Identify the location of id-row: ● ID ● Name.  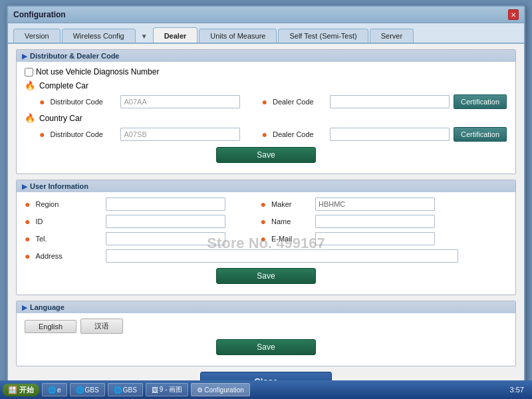
(266, 221).